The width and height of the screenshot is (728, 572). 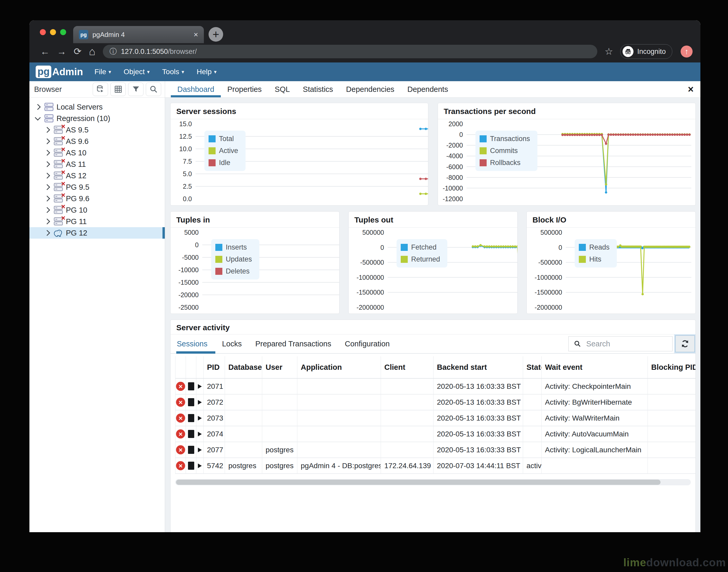 What do you see at coordinates (97, 153) in the screenshot?
I see `tree-item-as-10: ×AS 10` at bounding box center [97, 153].